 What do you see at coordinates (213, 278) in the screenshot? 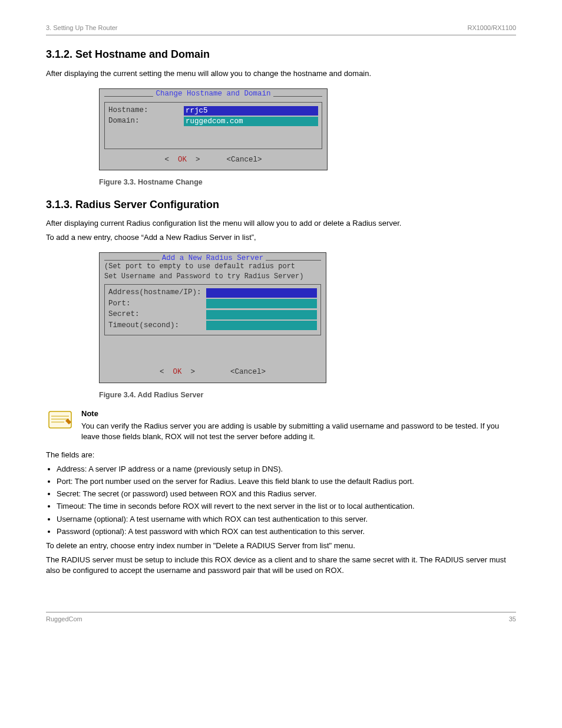
I see `dialog2-desc2: Set Username and Password to try Radius …` at bounding box center [213, 278].